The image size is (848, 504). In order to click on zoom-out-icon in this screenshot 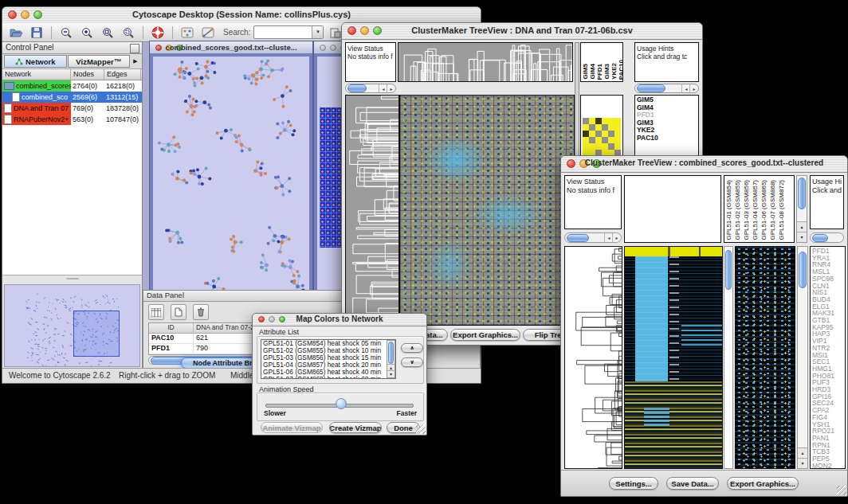, I will do `click(66, 33)`.